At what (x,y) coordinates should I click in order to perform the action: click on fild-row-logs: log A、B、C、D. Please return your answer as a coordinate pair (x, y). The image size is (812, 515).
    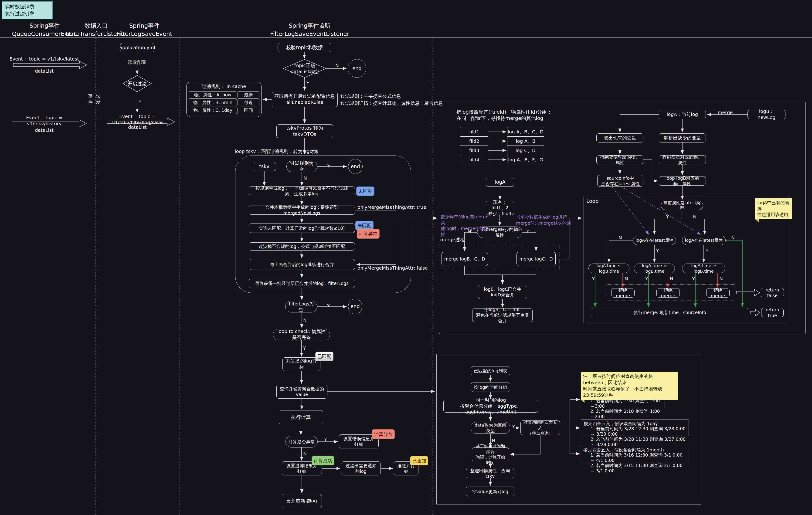
    Looking at the image, I should click on (525, 132).